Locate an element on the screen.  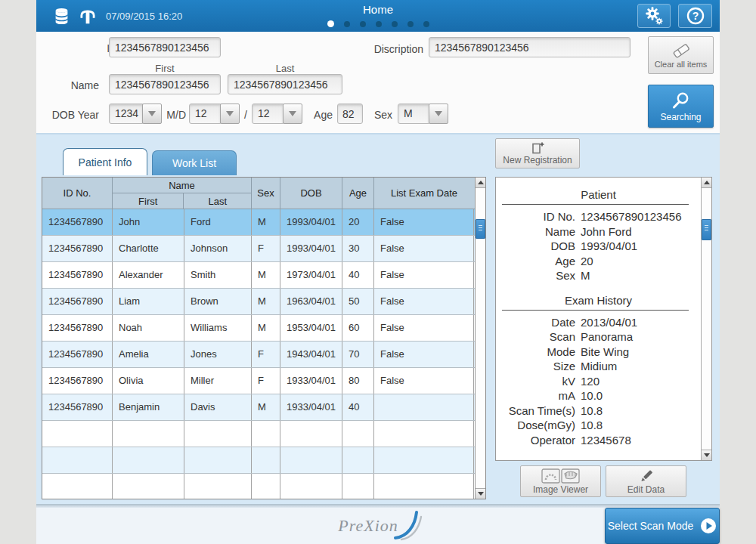
cell-age: 70 is located at coordinates (358, 354).